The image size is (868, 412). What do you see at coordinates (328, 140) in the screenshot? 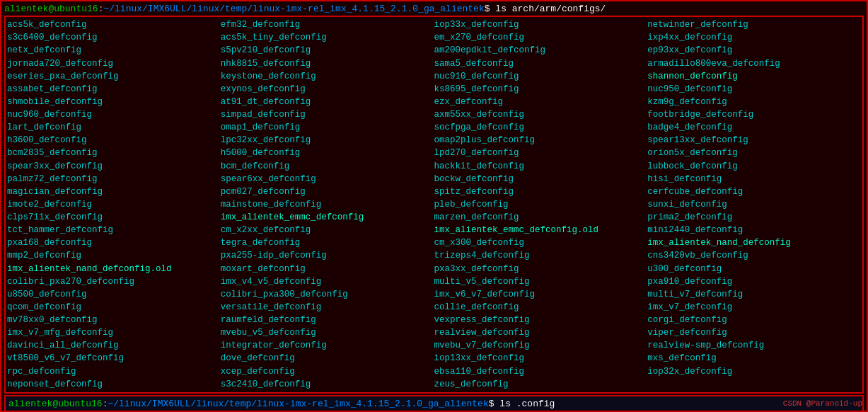
I see `list-item: lpc32xx_defconfig` at bounding box center [328, 140].